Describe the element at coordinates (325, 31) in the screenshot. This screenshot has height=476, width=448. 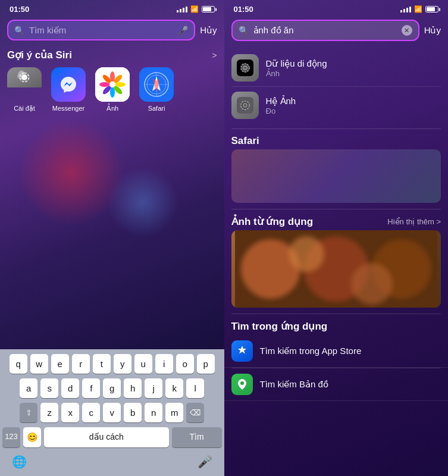
I see `search-input-right` at that location.